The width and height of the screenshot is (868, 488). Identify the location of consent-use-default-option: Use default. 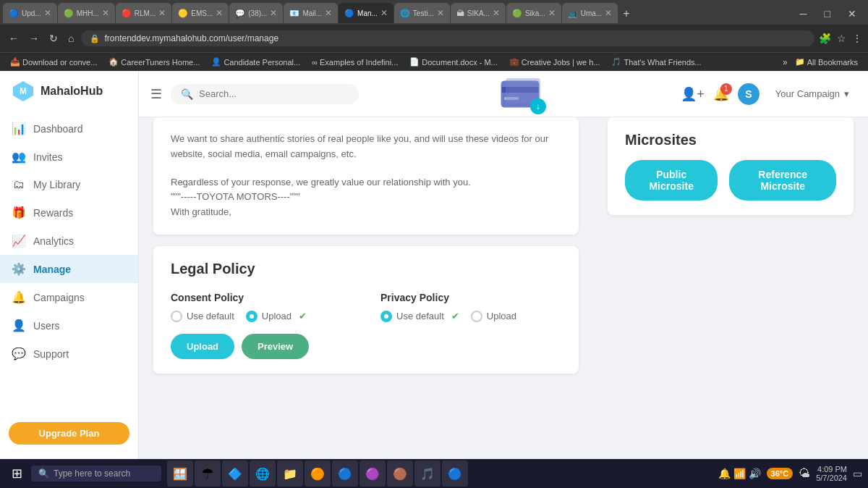
(203, 316).